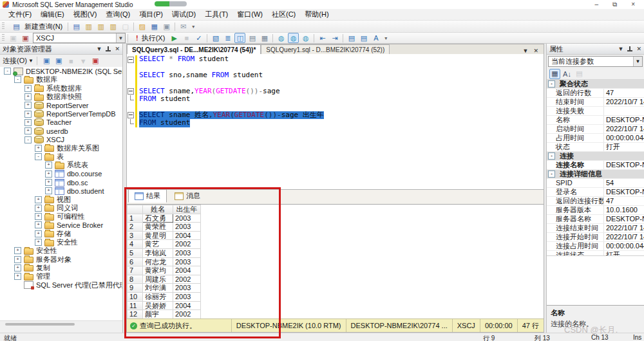  Describe the element at coordinates (335, 75) in the screenshot. I see `code-line: SELECT sno,sname FROM student` at that location.